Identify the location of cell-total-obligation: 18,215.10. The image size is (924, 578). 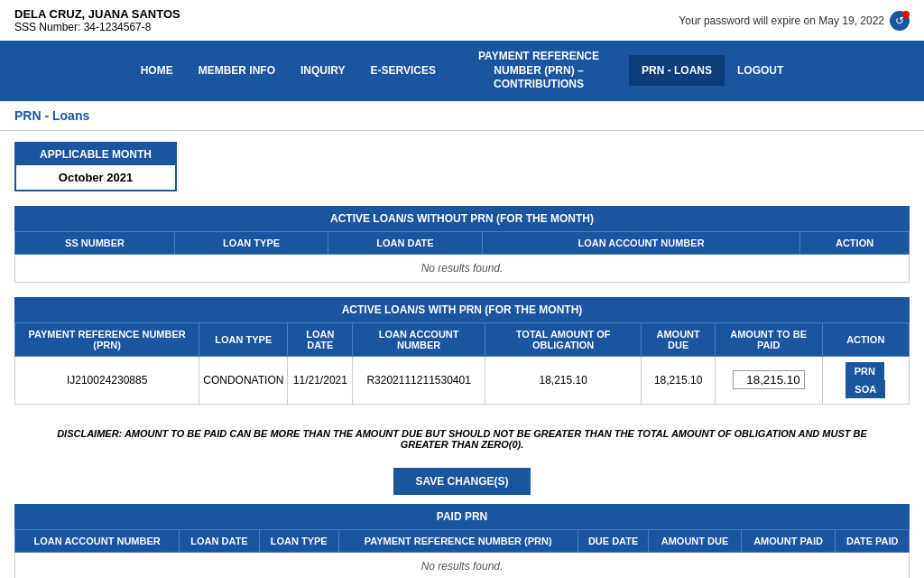
(563, 379).